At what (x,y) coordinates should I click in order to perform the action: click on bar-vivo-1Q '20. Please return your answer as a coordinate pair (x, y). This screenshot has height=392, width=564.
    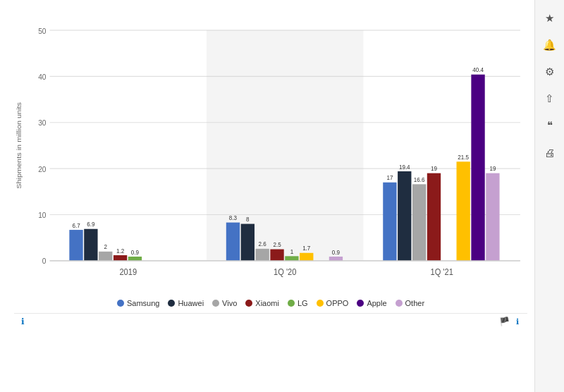
    Looking at the image, I should click on (262, 255).